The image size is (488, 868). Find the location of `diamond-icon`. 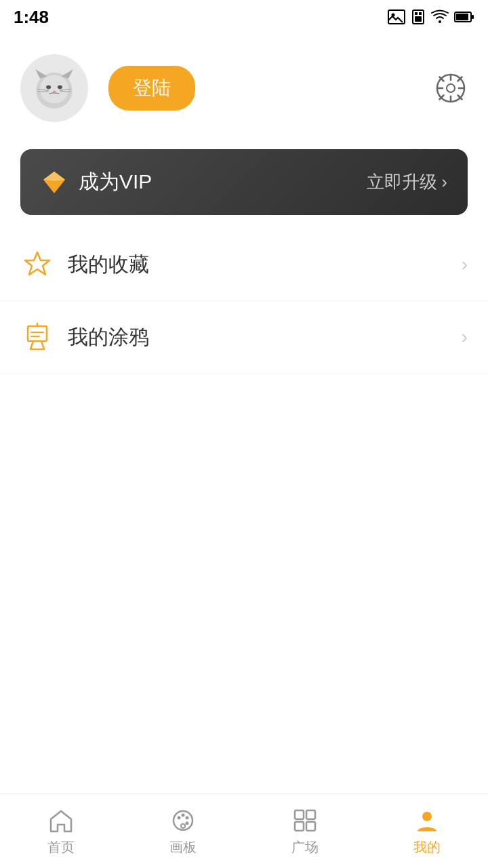

diamond-icon is located at coordinates (54, 182).